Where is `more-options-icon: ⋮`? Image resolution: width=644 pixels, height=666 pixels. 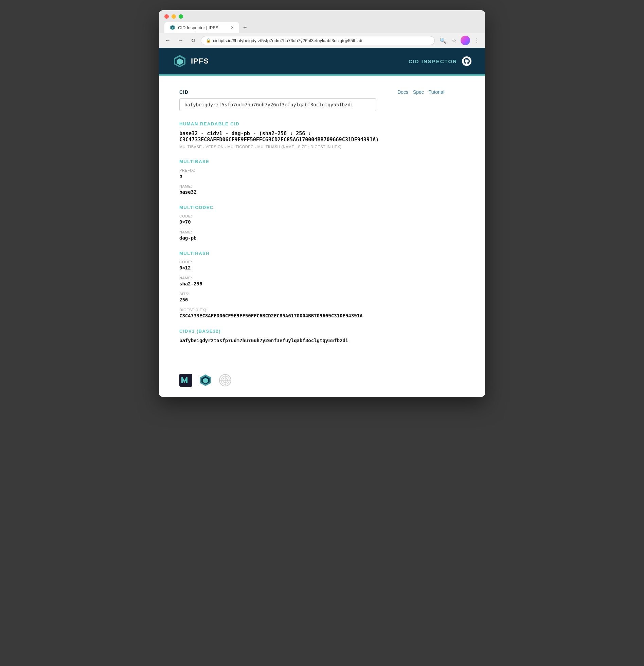
more-options-icon: ⋮ is located at coordinates (477, 41).